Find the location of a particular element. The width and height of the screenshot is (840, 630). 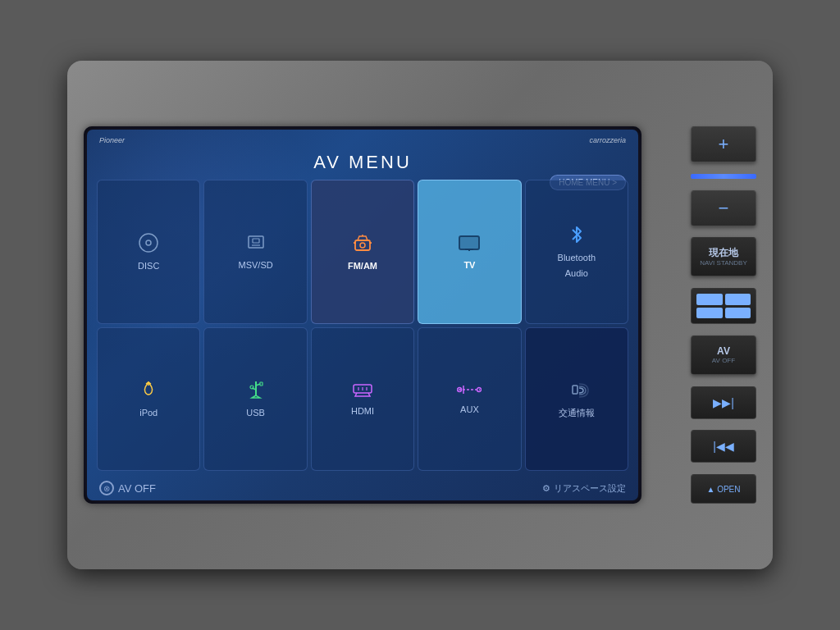

settings-icon: ⚙ is located at coordinates (546, 489).